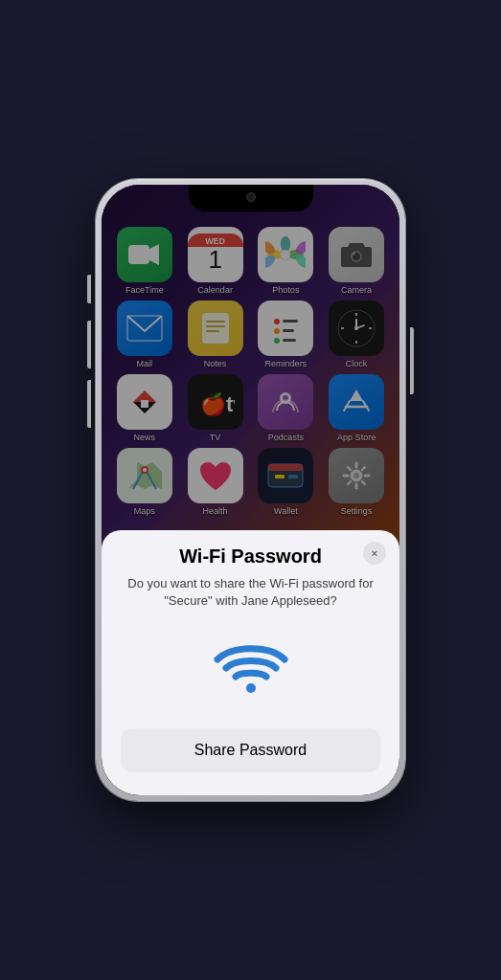  Describe the element at coordinates (251, 750) in the screenshot. I see `share-password-button: Share Password` at that location.